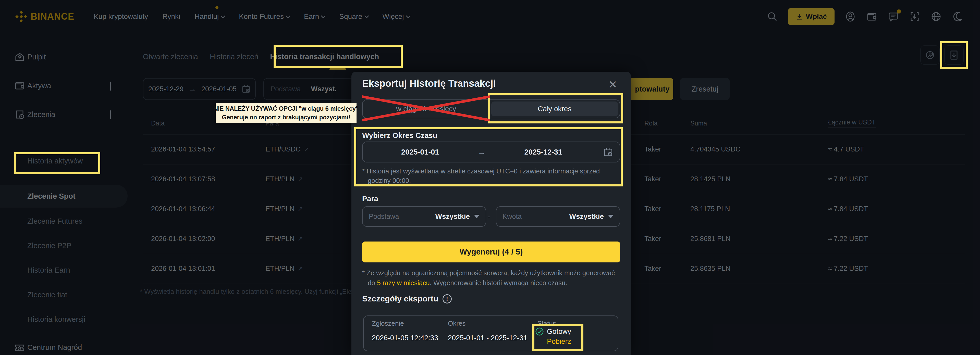 The image size is (980, 355). What do you see at coordinates (547, 324) in the screenshot?
I see `export-col-status: Status` at bounding box center [547, 324].